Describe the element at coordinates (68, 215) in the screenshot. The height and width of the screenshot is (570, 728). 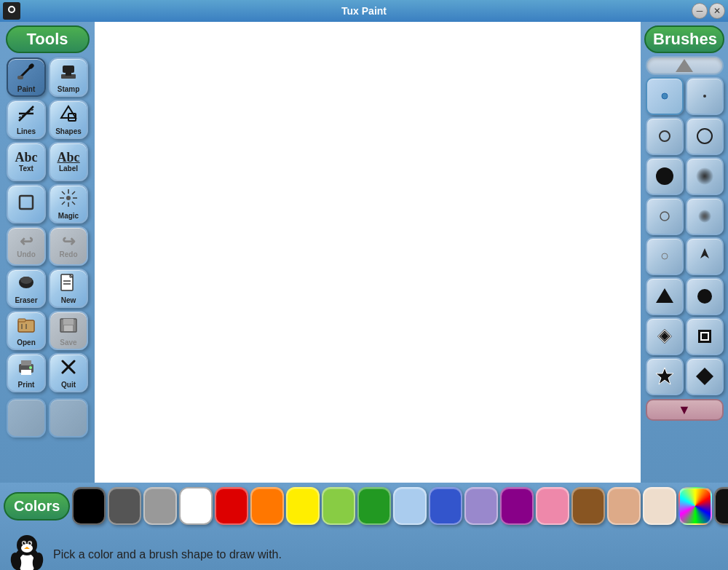
I see `magic-label: Magic` at that location.